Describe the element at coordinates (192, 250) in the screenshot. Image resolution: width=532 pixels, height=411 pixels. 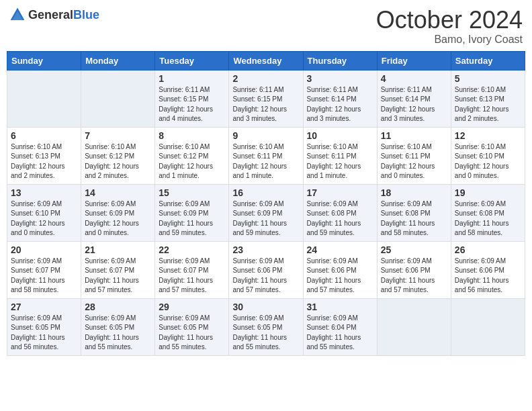
I see `day-number: 22` at that location.